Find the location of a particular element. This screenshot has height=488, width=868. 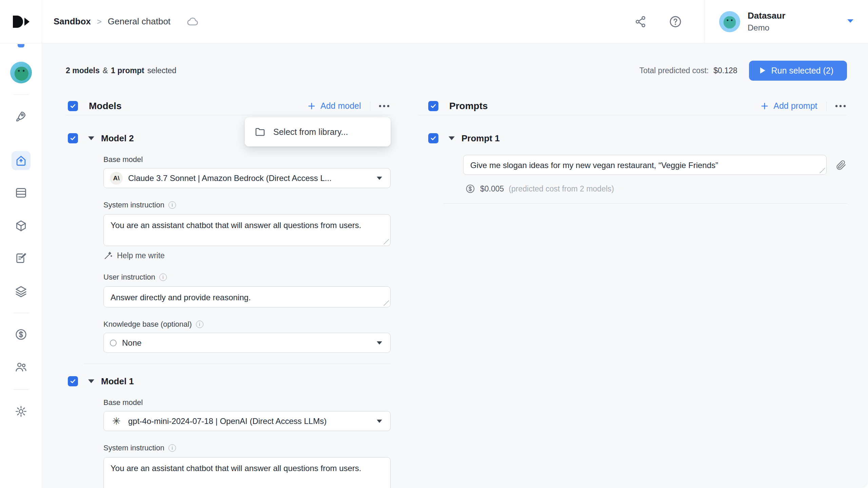

prompt-1-checkbox is located at coordinates (433, 138).